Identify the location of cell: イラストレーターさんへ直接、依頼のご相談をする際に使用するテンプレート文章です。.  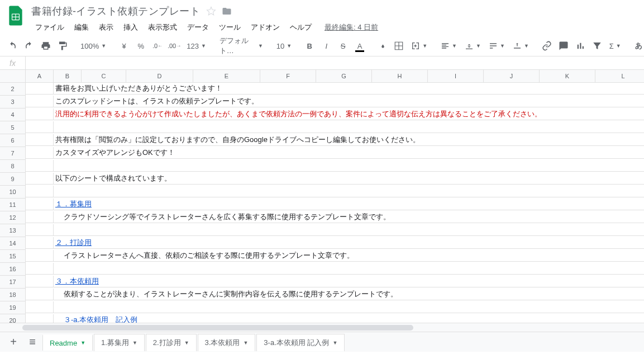
(349, 256).